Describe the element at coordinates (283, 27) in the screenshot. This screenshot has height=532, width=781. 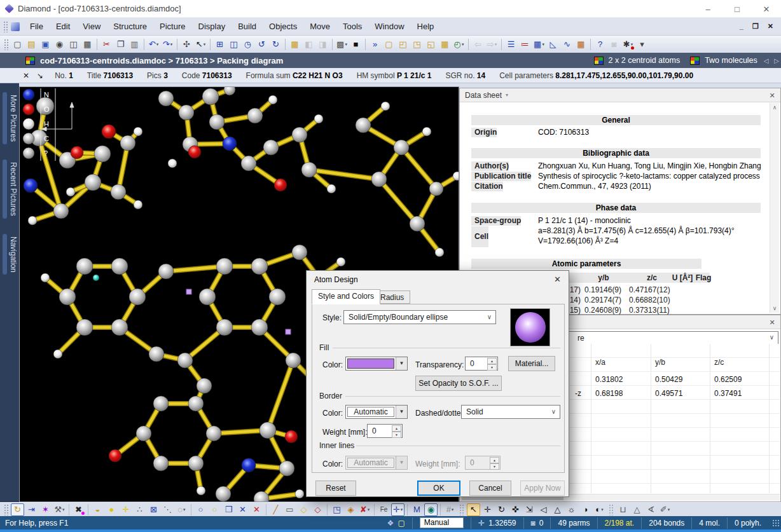
I see `menu-objects: Objects` at that location.